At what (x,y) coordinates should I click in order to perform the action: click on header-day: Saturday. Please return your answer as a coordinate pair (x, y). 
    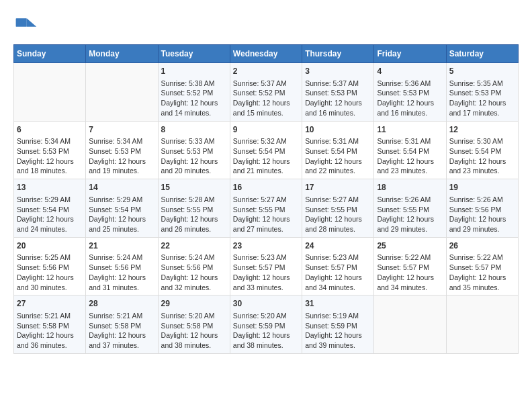
    Looking at the image, I should click on (482, 54).